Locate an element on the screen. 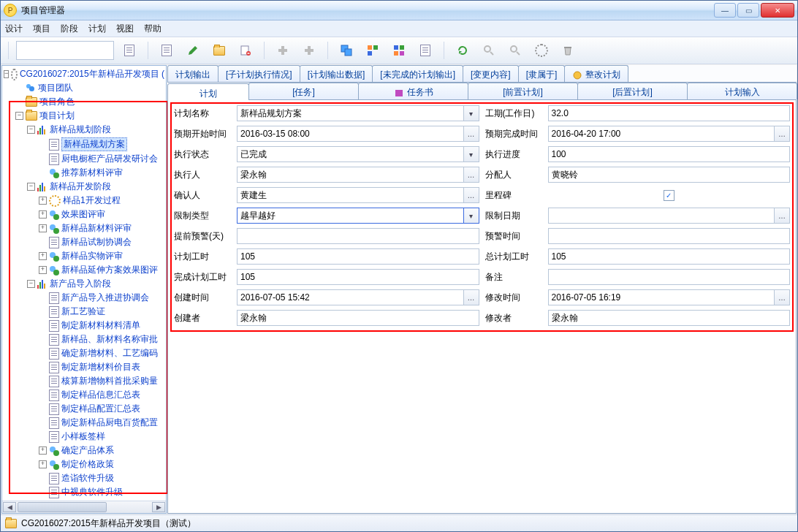  tree-p2c: 新样品新材料评审 is located at coordinates (96, 228).